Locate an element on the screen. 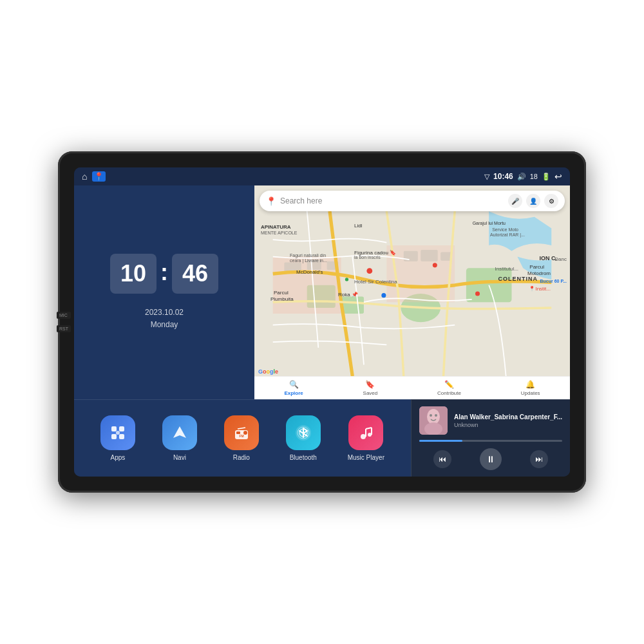 Image resolution: width=644 pixels, height=644 pixels. map-label-lidl: Lidl is located at coordinates (358, 225).